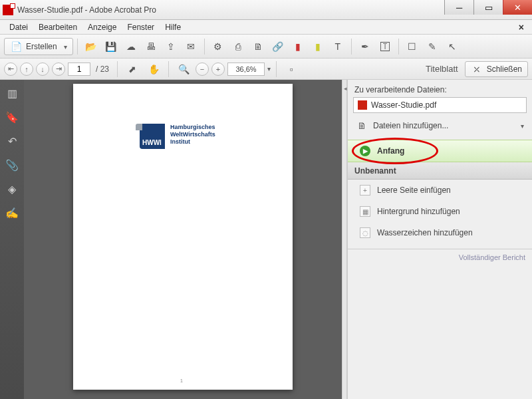  I want to click on open-button: 📂, so click(91, 47).